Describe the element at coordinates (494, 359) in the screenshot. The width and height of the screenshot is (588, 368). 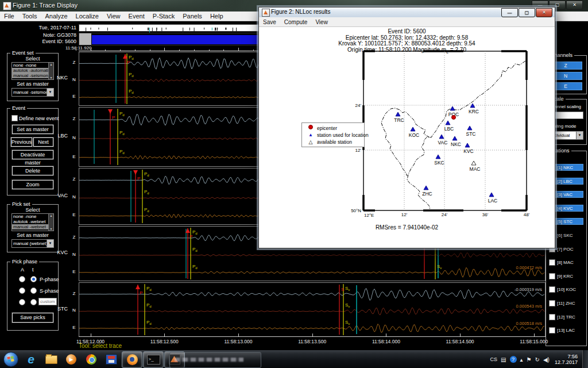
I see `language-indicator: CS` at that location.